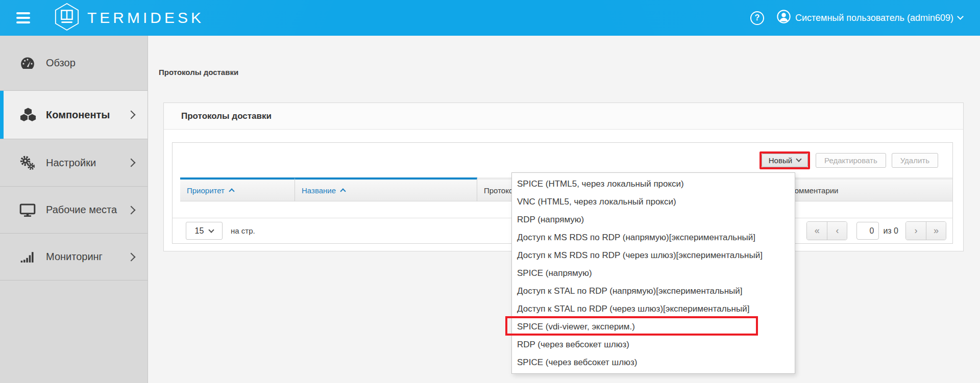  I want to click on dropdown-item-highlighted: SPICE (vdi-viewer, эксперим.), so click(653, 326).